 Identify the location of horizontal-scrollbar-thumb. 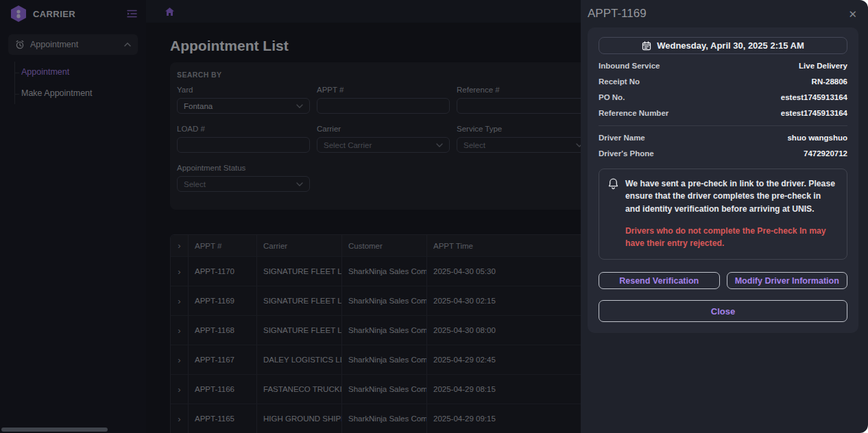
(55, 430).